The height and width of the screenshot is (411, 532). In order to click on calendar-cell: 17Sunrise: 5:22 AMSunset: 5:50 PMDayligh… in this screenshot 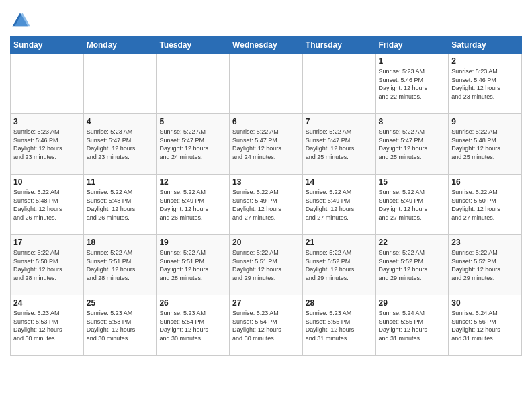, I will do `click(47, 265)`.